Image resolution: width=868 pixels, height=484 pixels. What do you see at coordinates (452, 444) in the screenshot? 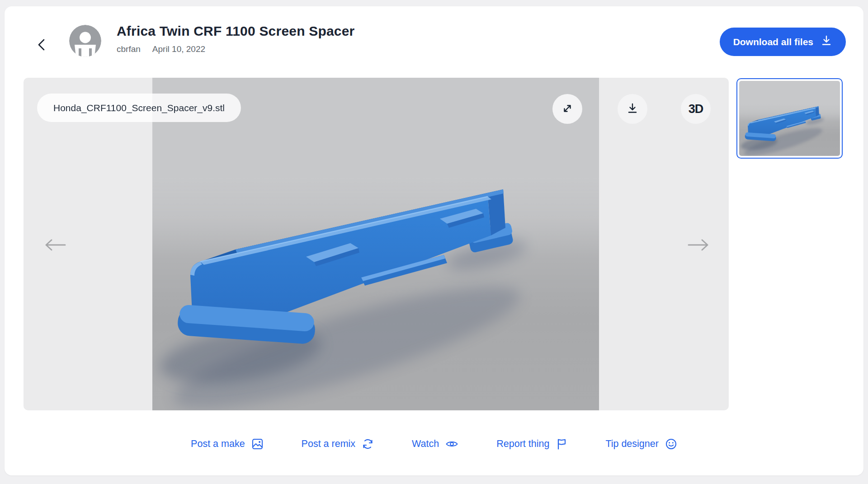
I see `eye-icon` at bounding box center [452, 444].